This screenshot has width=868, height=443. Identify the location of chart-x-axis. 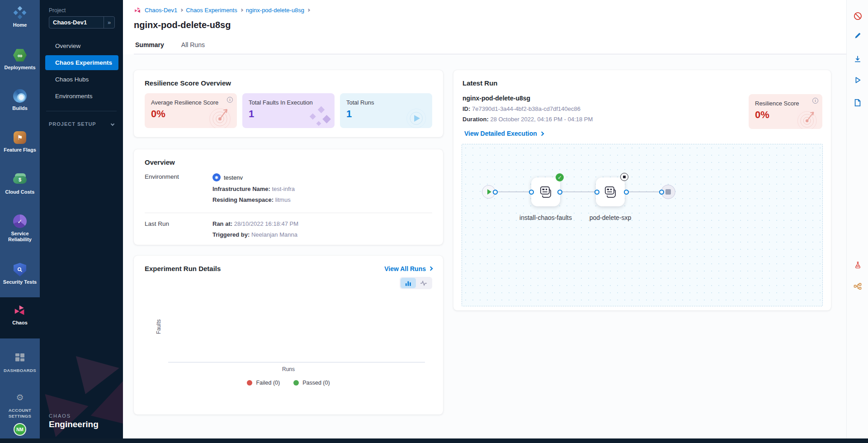
(297, 362).